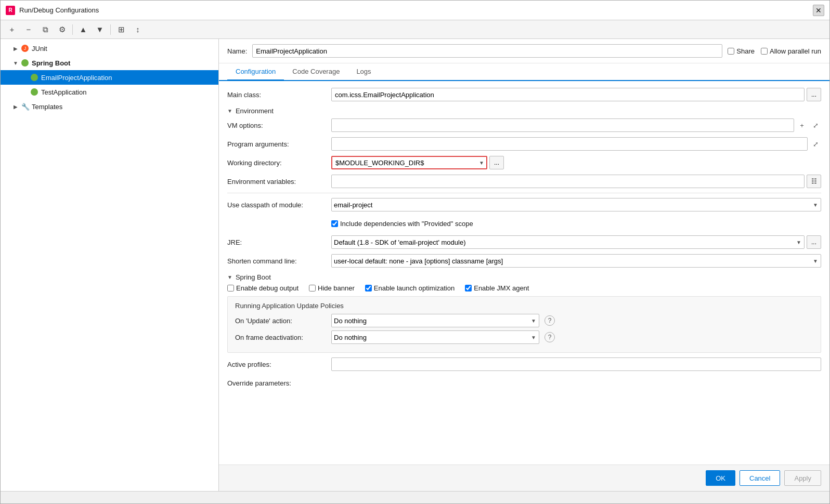 This screenshot has width=830, height=504. Describe the element at coordinates (568, 95) in the screenshot. I see `main-class-input` at that location.